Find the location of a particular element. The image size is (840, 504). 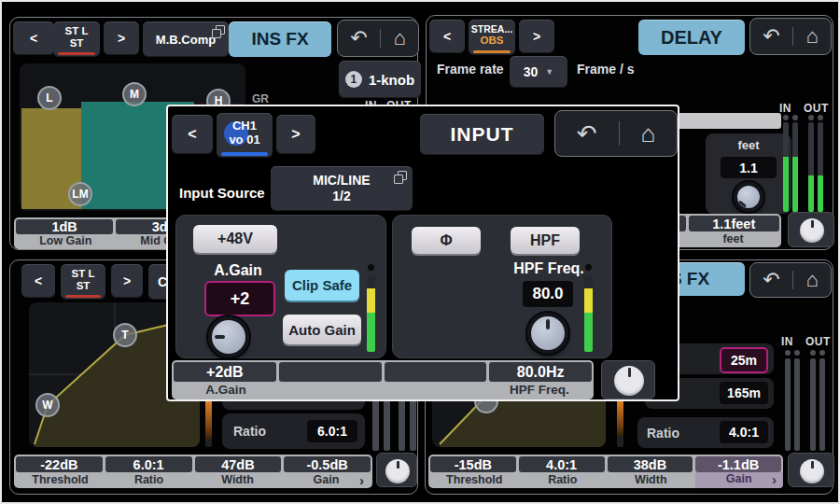

param-value-ratio: 4.0:1 is located at coordinates (562, 465).